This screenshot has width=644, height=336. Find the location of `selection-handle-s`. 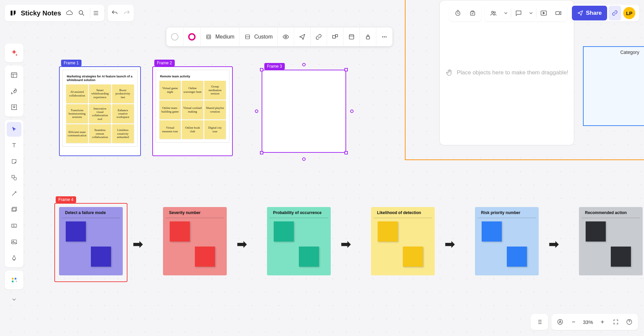

selection-handle-s is located at coordinates (304, 159).